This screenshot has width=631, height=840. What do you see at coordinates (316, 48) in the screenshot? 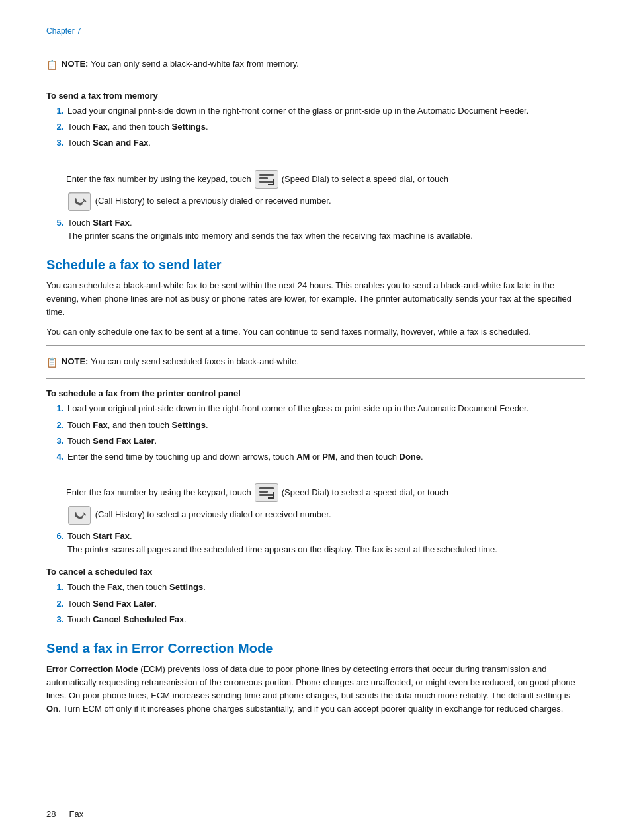
I see `top-rule` at bounding box center [316, 48].